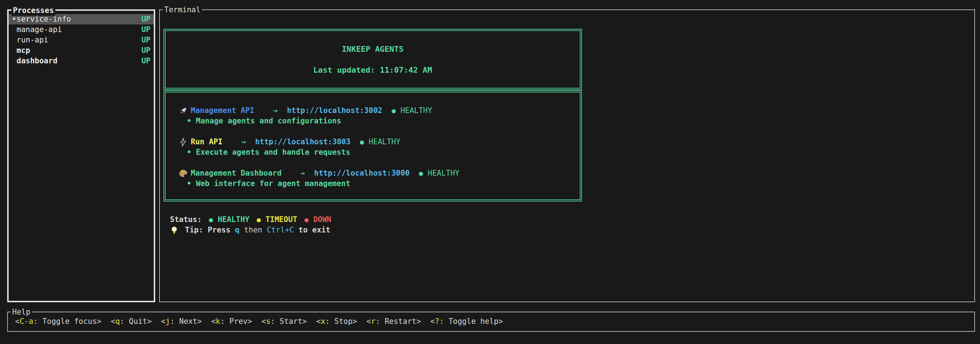  Describe the element at coordinates (437, 322) in the screenshot. I see `help-key: ?` at that location.